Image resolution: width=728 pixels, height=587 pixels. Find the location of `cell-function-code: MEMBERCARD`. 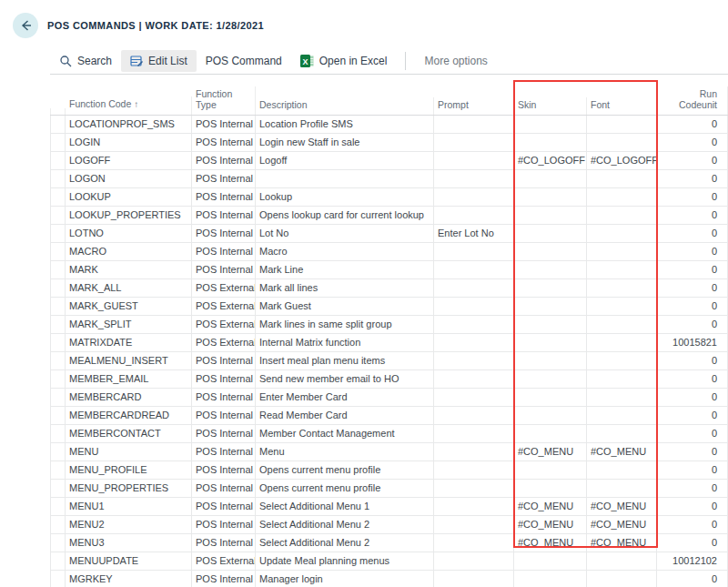

cell-function-code: MEMBERCARD is located at coordinates (129, 398).